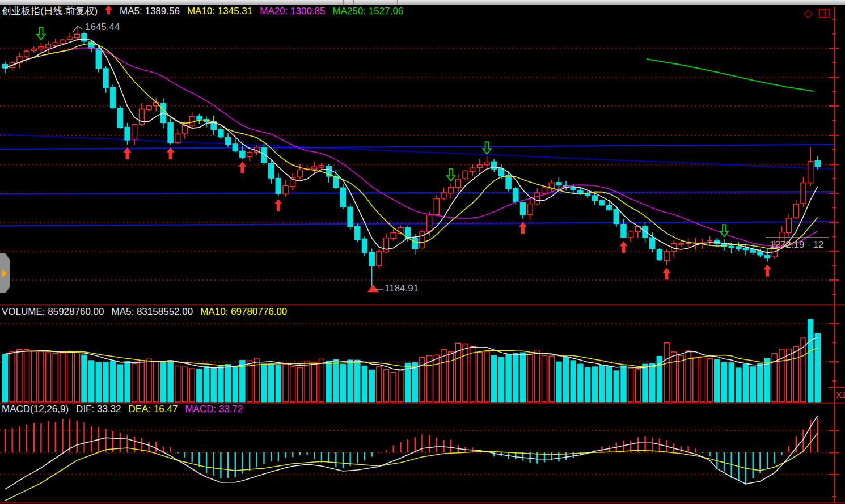 Image resolution: width=845 pixels, height=504 pixels. Describe the element at coordinates (53, 312) in the screenshot. I see `volume-value: VOLUME: 85928760.00` at that location.